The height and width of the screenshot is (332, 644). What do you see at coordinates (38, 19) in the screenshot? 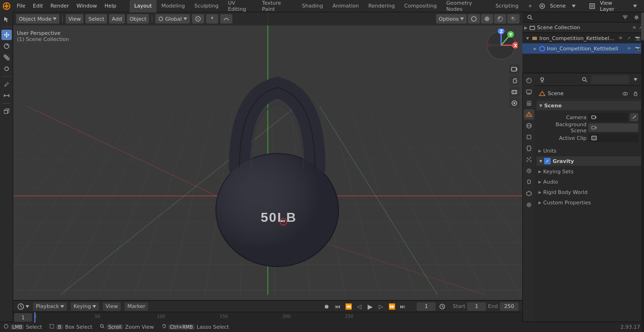
I see `object-mode-btn: Object Mode` at bounding box center [38, 19].